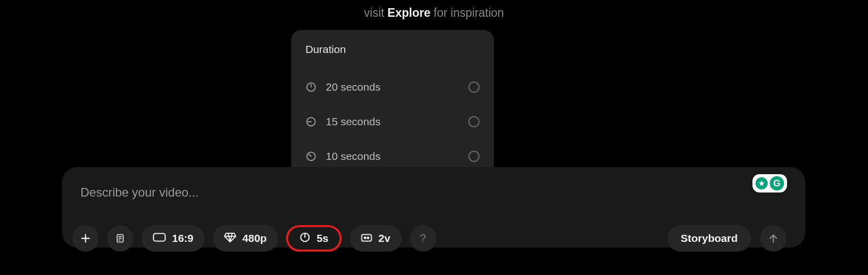 The height and width of the screenshot is (275, 868). I want to click on storyboard-label: Storyboard, so click(709, 238).